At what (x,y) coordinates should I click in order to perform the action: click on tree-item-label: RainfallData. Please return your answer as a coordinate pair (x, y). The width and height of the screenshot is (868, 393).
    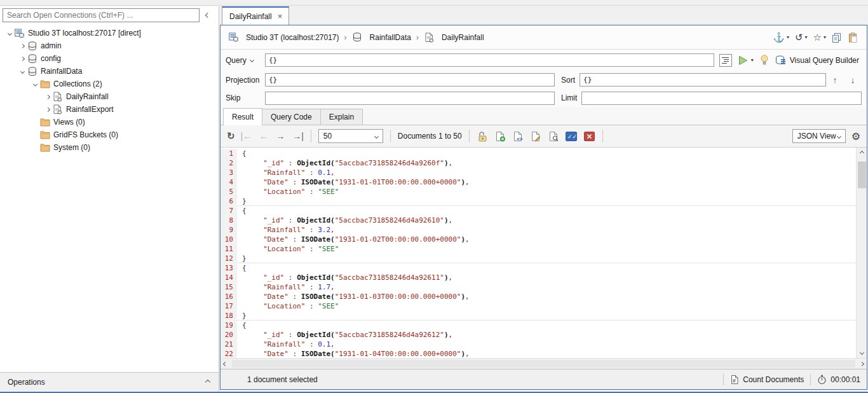
    Looking at the image, I should click on (61, 71).